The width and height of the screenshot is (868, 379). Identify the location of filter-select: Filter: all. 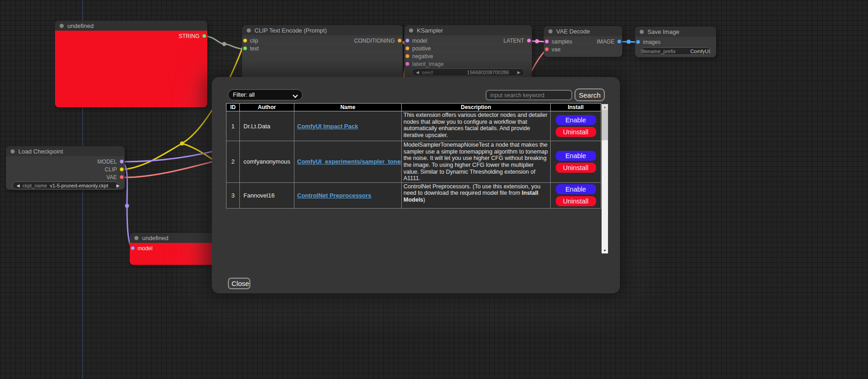
(265, 95).